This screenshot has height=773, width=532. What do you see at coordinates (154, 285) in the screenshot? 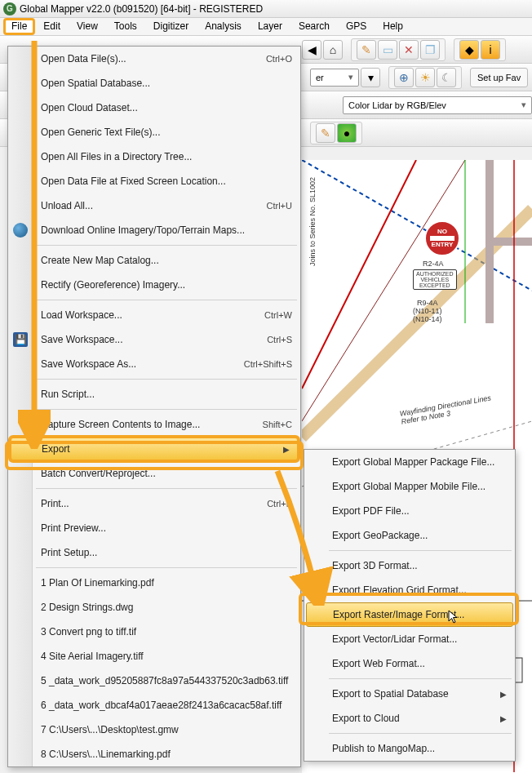
I see `file-menu-item: Rectify (Georeference) Imagery...` at bounding box center [154, 285].